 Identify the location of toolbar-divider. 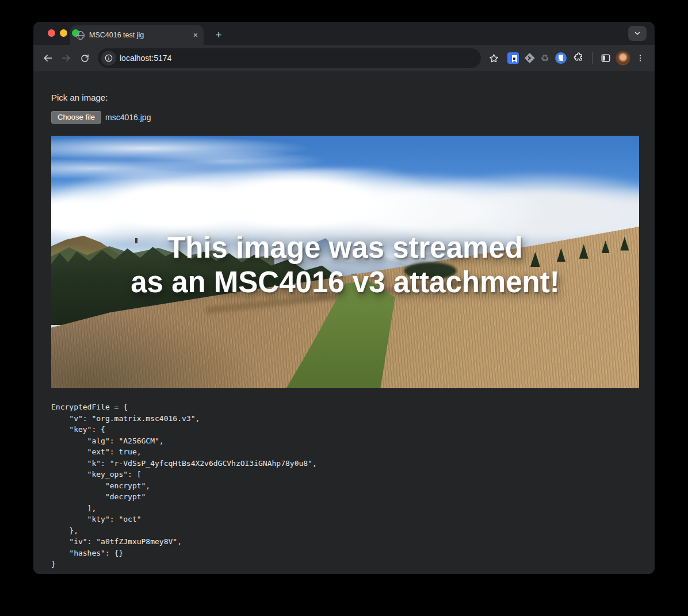
(593, 58).